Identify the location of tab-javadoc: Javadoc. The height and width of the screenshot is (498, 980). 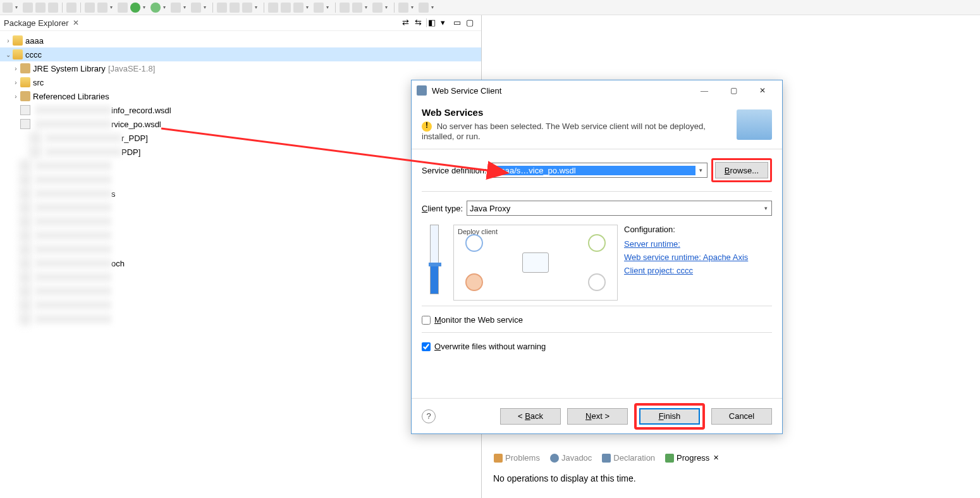
(571, 458).